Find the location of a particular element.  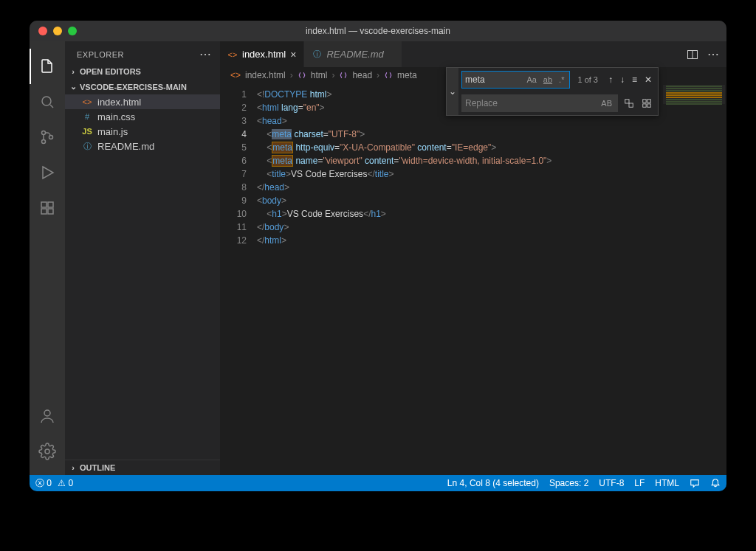

account-icon is located at coordinates (47, 416).